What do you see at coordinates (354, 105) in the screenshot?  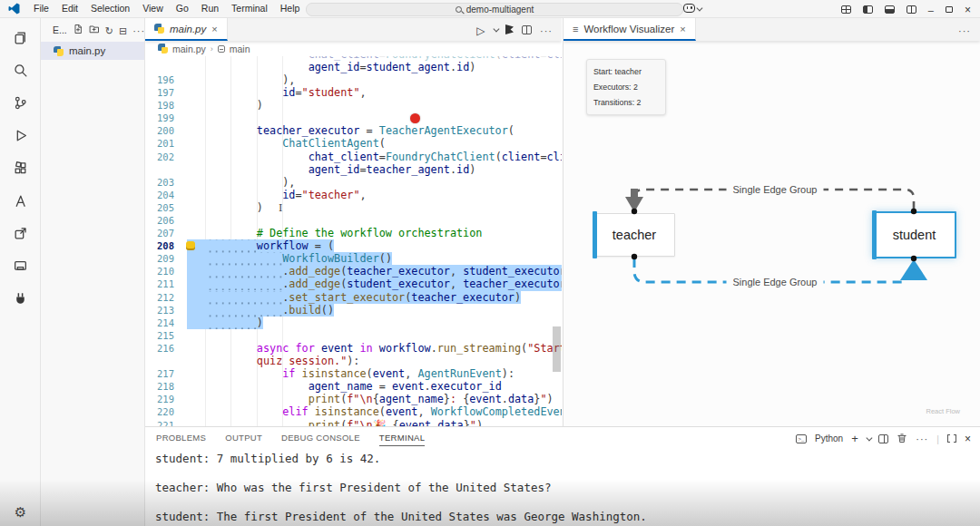 I see `code-line-198: 198 )` at bounding box center [354, 105].